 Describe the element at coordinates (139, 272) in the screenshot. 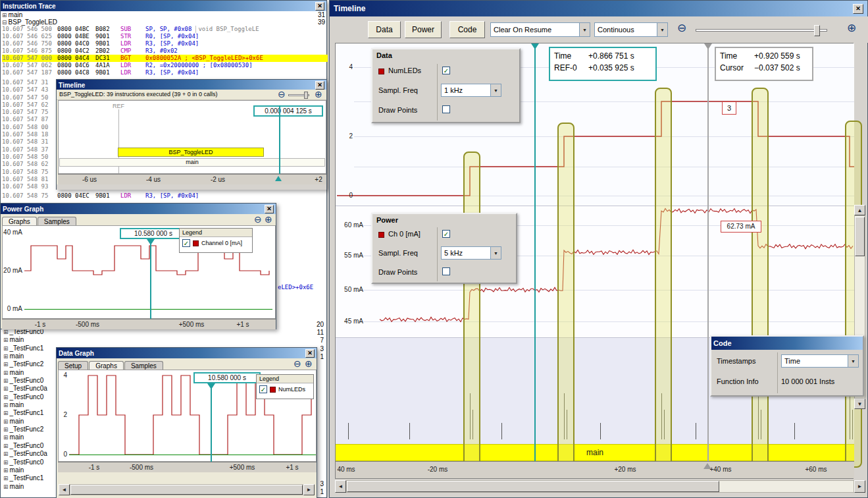

I see `power-graph-chart: 10.580 000 s Legend Channel 0 [mA] 40 mA…` at that location.